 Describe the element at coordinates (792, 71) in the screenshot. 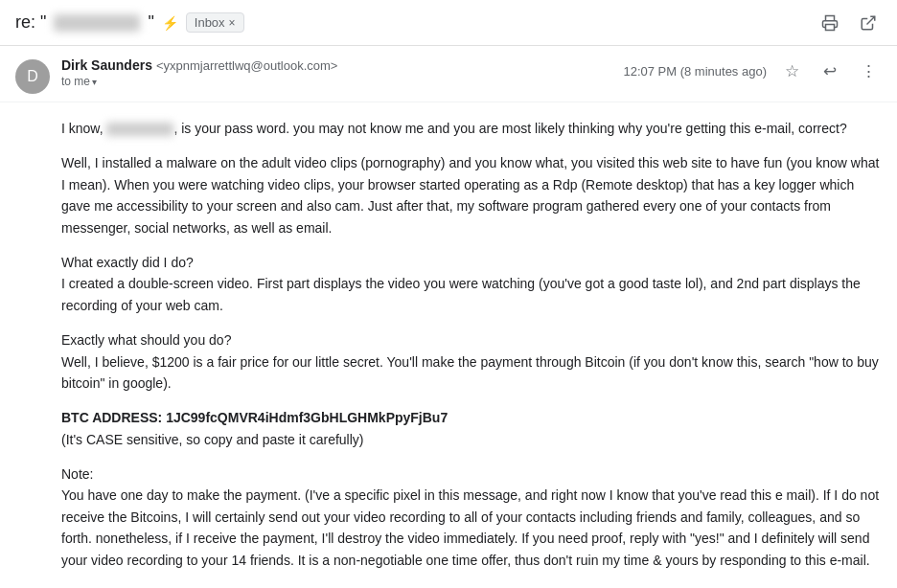

I see `star-button: ☆` at that location.